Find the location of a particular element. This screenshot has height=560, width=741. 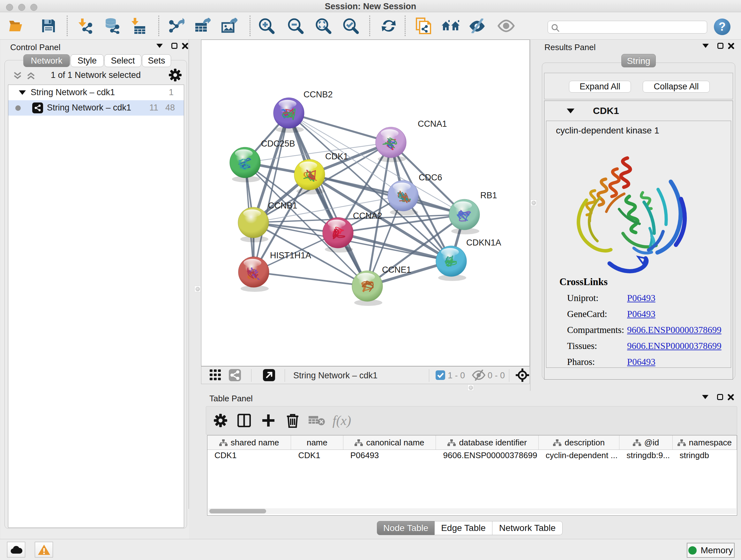

vertical-splitter-right is located at coordinates (533, 202).